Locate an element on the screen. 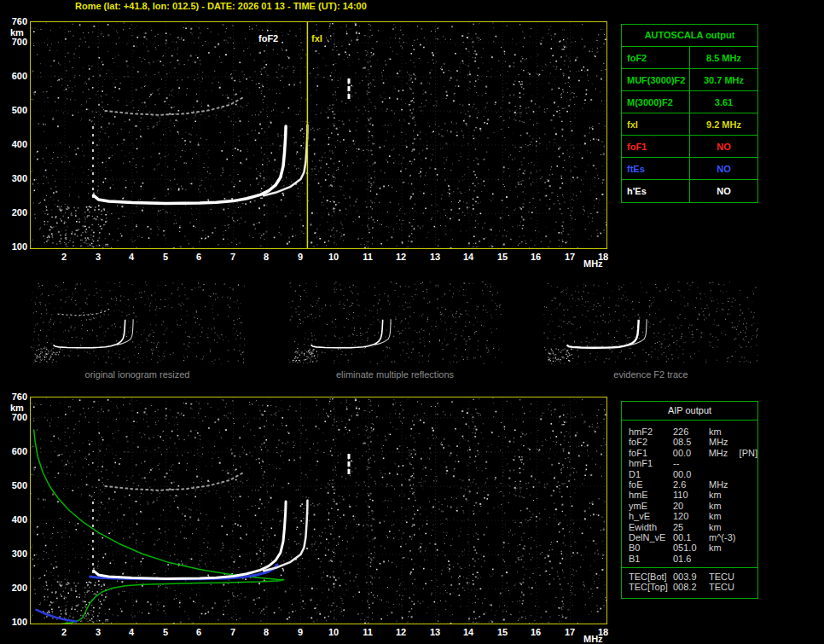 Image resolution: width=824 pixels, height=644 pixels. aip-row-value: 20 is located at coordinates (691, 506).